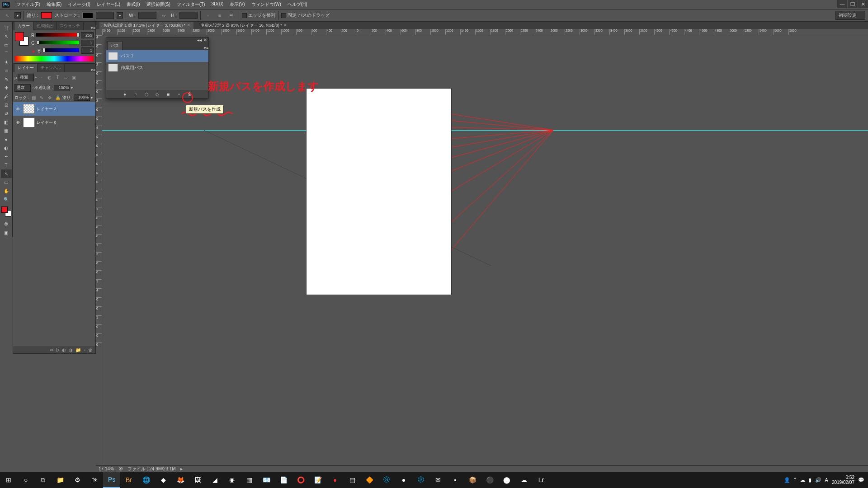  What do you see at coordinates (50, 98) in the screenshot?
I see `lock-pos-icon: ✥` at bounding box center [50, 98].